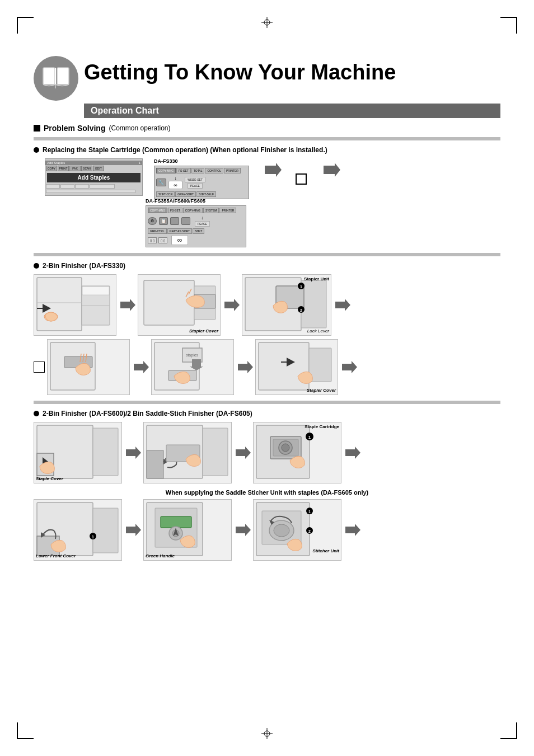 The width and height of the screenshot is (534, 756). Describe the element at coordinates (56, 556) in the screenshot. I see `lower-front-cover-label: Lower Front Cover` at that location.